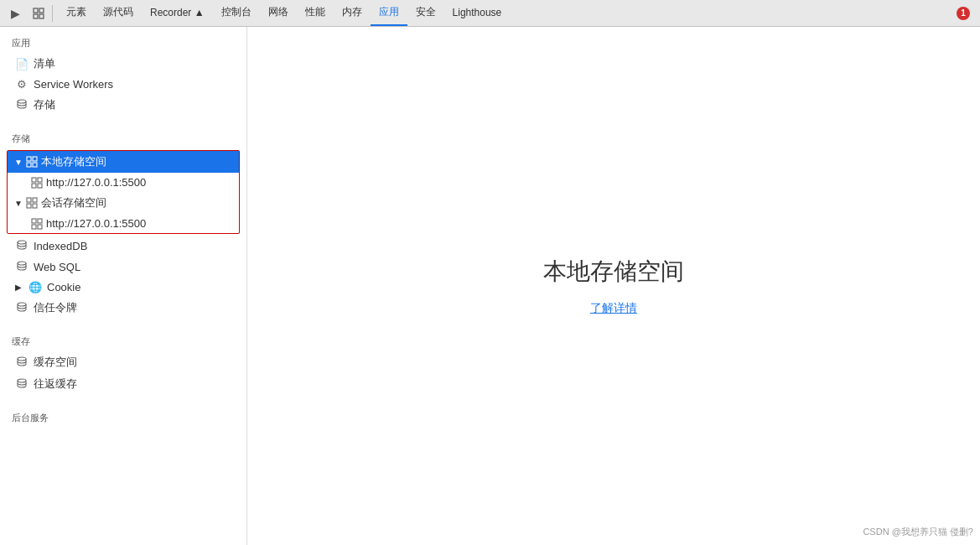 The width and height of the screenshot is (980, 545). I want to click on tab-list: 元素 源代码 Recorder ▲ 控制台 网络 性能 内存 应用 安全 Lig…, so click(283, 13).